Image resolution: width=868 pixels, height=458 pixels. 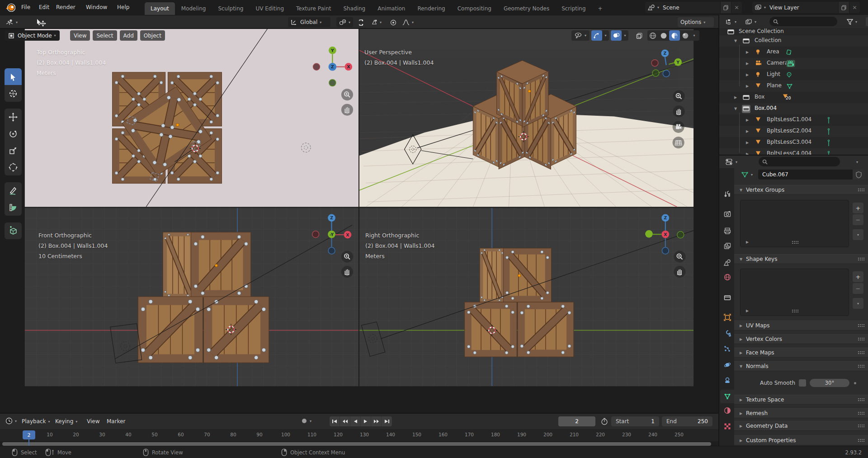 I want to click on outliner-row-bpltslessc2-004: ▶BpltsLessC2.004, so click(x=794, y=131).